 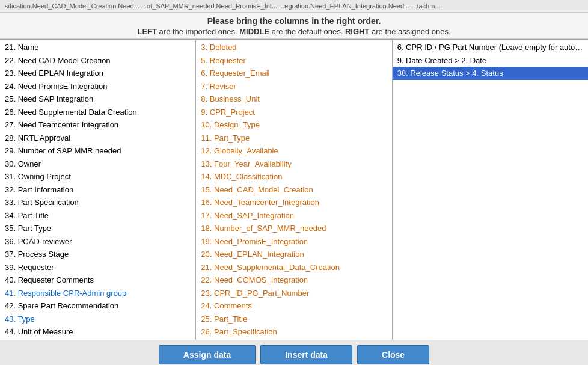 I want to click on list-item: 30. Owner, so click(x=97, y=164).